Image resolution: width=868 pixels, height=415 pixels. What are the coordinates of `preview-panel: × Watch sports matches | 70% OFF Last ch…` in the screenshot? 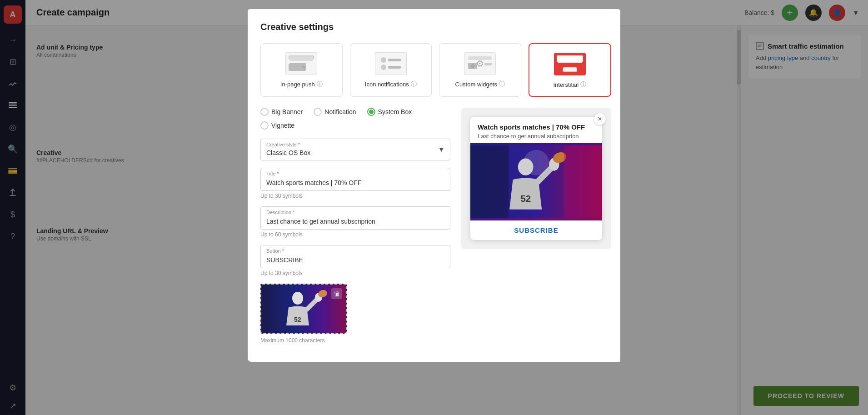 It's located at (536, 178).